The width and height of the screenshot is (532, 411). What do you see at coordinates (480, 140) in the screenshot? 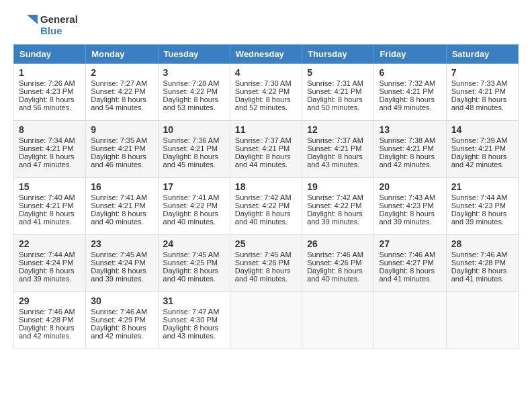
I see `sunrise: Sunrise: 7:39 AM` at bounding box center [480, 140].